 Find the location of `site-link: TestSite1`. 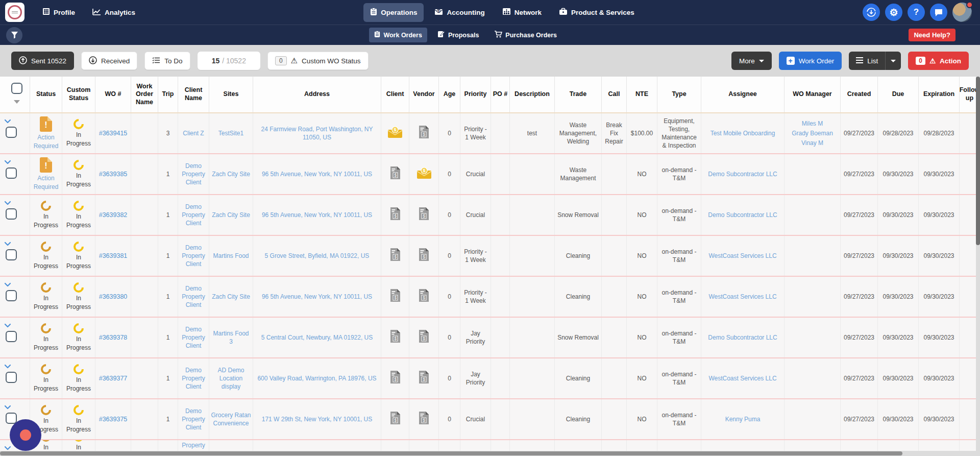

site-link: TestSite1 is located at coordinates (231, 133).